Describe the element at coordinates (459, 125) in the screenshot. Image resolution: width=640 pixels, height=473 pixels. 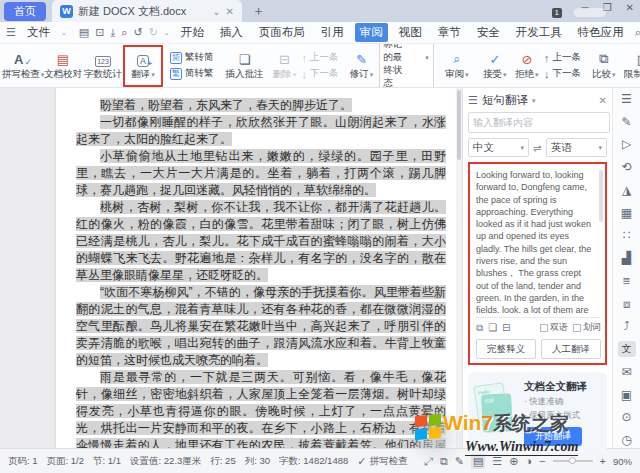
I see `scrollbar-thumb` at that location.